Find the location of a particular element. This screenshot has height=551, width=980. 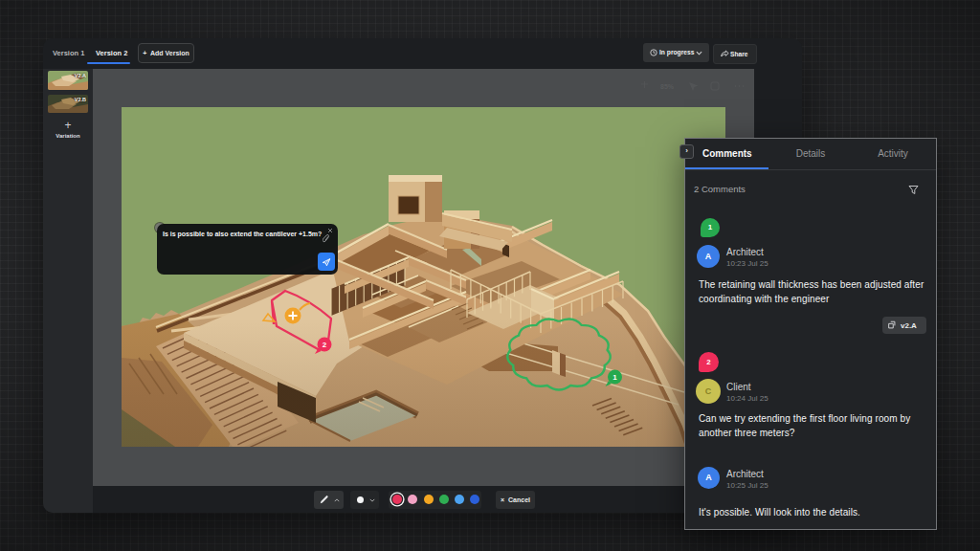

svg-text: 2 is located at coordinates (325, 344).